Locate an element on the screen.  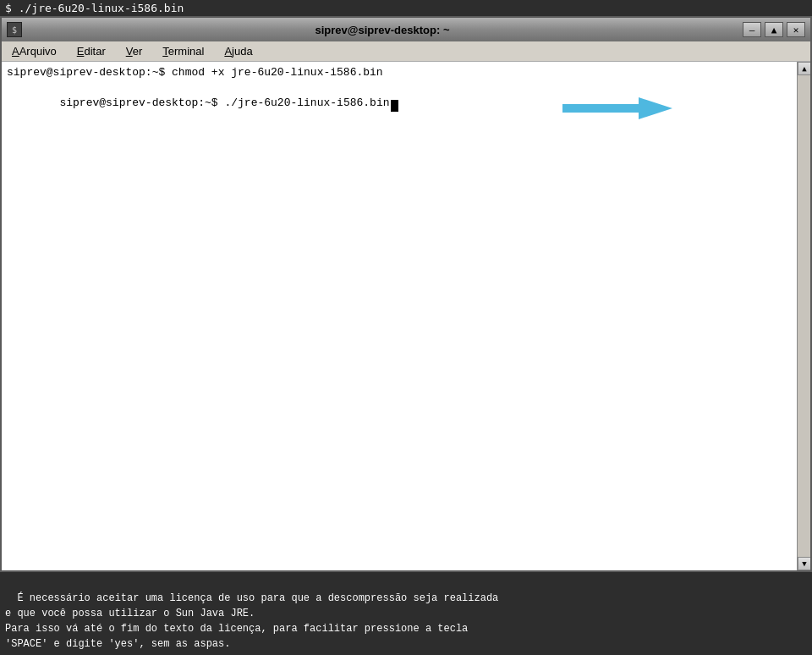
titlebar-buttons: — ▲ ✕ is located at coordinates (774, 30).